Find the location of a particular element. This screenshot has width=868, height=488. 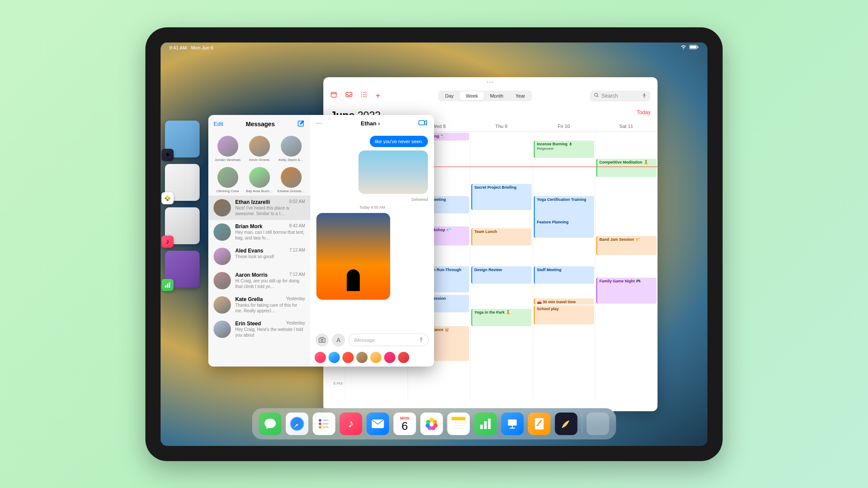

calendar-event: Staff Meeting is located at coordinates (564, 275).